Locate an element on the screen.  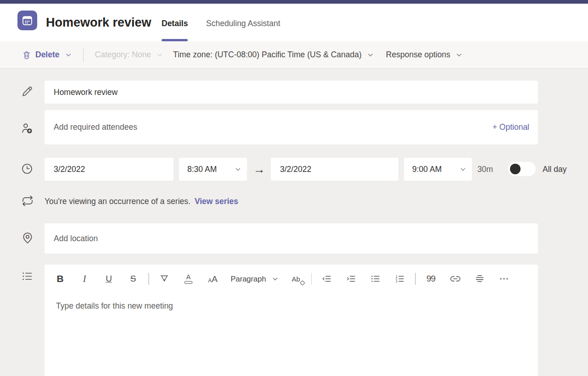
map-pin-icon is located at coordinates (28, 238).